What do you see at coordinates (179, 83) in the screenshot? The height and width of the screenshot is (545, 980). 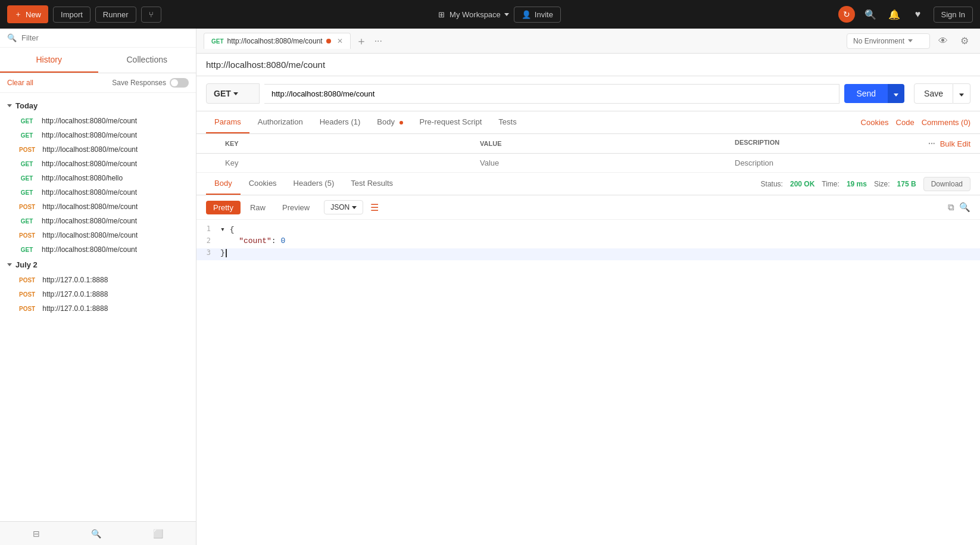 I see `save-responses-toggle` at bounding box center [179, 83].